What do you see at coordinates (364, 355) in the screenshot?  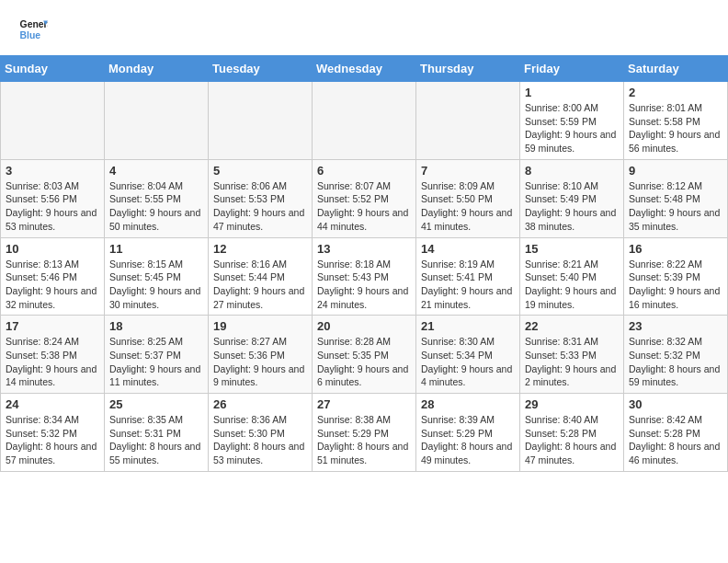 I see `calendar-cell: 20Sunrise: 8:28 AM Sunset: 5:35 PM Dayli…` at bounding box center [364, 355].